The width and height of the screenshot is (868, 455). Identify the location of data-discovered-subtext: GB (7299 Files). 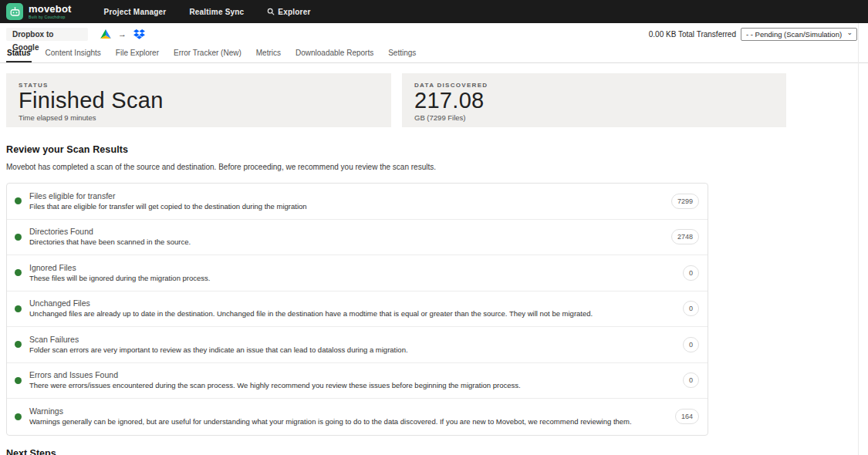
(594, 117).